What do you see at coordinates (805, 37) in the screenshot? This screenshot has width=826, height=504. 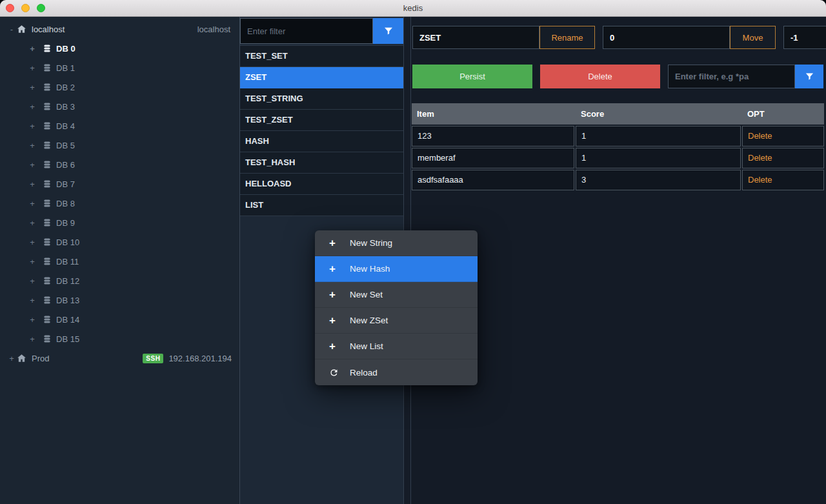 I see `ttl-group: Set TTL` at bounding box center [805, 37].